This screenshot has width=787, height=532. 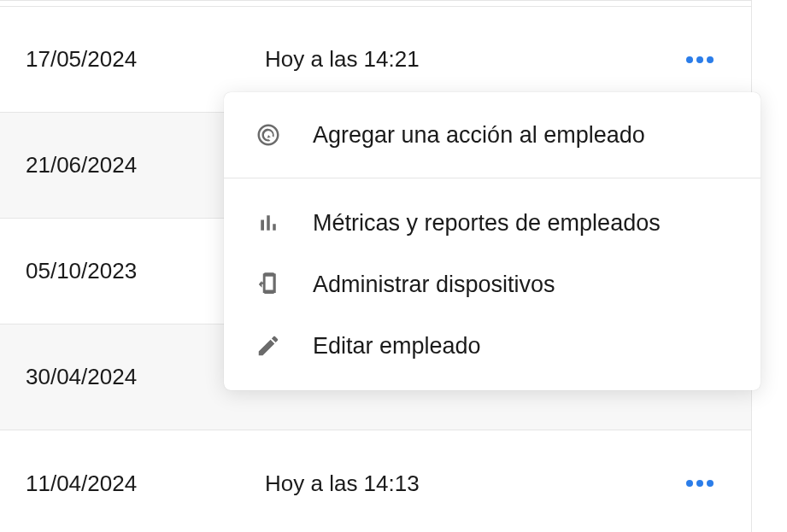 I want to click on device-icon, so click(x=268, y=284).